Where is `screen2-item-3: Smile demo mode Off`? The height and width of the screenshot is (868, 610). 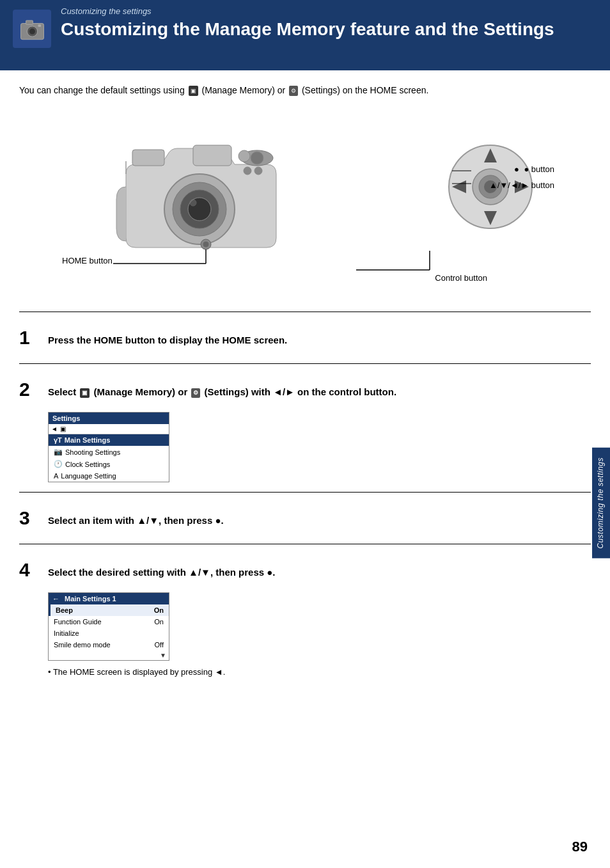 screen2-item-3: Smile demo mode Off is located at coordinates (109, 645).